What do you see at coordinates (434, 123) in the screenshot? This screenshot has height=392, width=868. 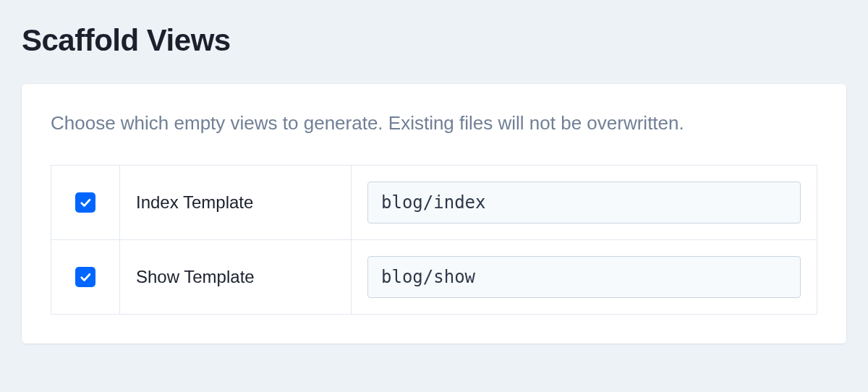 I see `card-description: Choose which empty views to generate. Ex…` at bounding box center [434, 123].